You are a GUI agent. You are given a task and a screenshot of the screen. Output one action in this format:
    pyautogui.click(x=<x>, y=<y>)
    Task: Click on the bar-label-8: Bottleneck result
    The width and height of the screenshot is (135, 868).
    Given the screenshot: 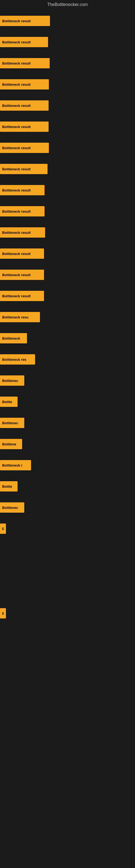 What is the action you would take?
    pyautogui.click(x=16, y=169)
    